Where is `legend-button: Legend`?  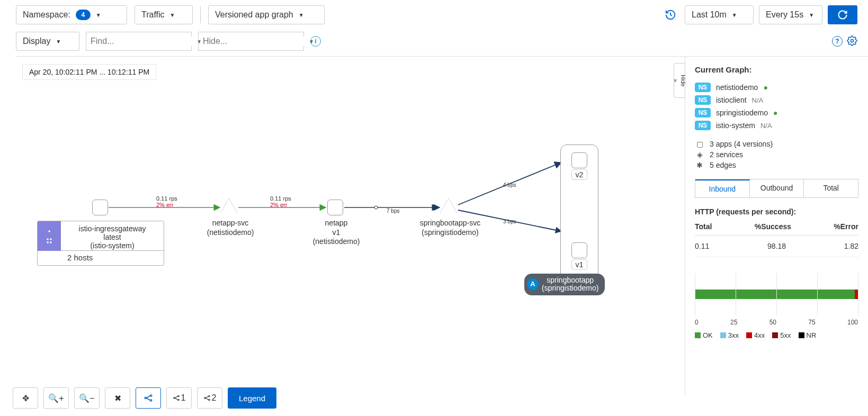 legend-button: Legend is located at coordinates (252, 398).